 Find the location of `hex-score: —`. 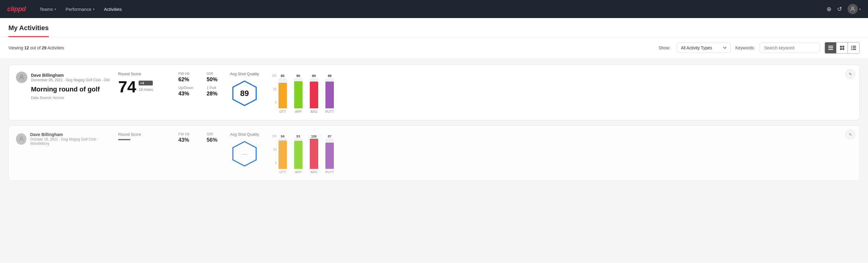

hex-score: — is located at coordinates (245, 154).